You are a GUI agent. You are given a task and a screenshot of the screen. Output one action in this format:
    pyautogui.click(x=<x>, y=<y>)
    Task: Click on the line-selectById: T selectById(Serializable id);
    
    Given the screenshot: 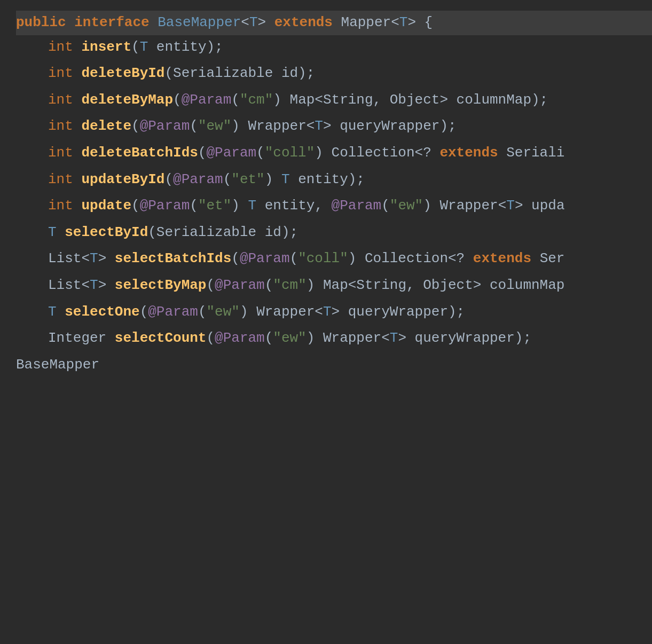 What is the action you would take?
    pyautogui.click(x=334, y=233)
    